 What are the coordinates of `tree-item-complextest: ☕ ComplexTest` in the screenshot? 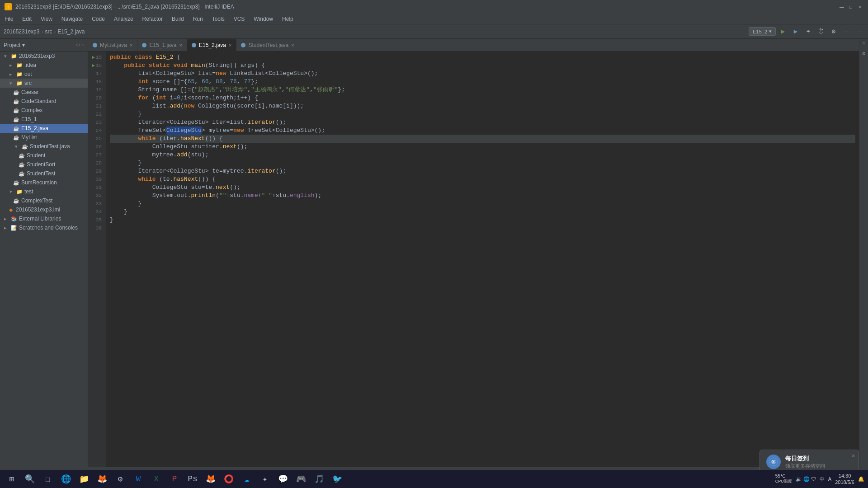 It's located at (44, 201).